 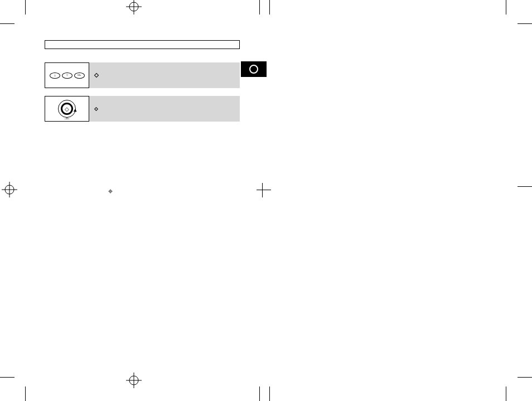 I want to click on oval-button-10s: 10s, so click(x=79, y=76).